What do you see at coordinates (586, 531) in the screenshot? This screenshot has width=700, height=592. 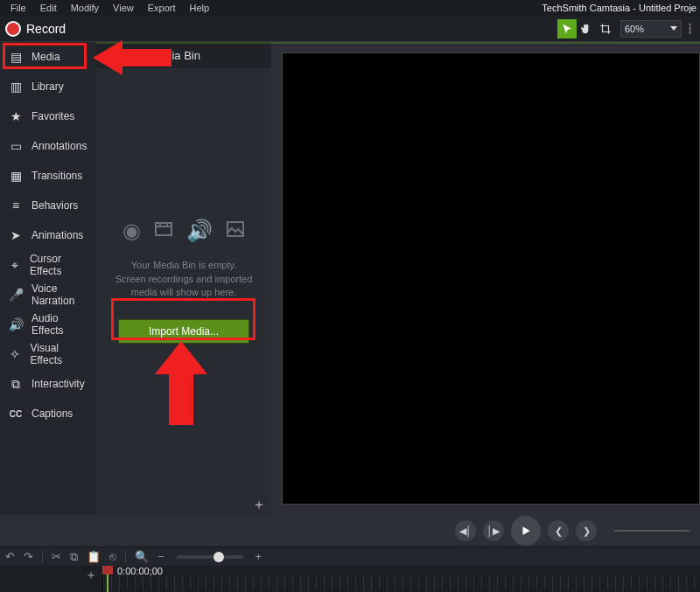 I see `next-clip-button: ❯` at bounding box center [586, 531].